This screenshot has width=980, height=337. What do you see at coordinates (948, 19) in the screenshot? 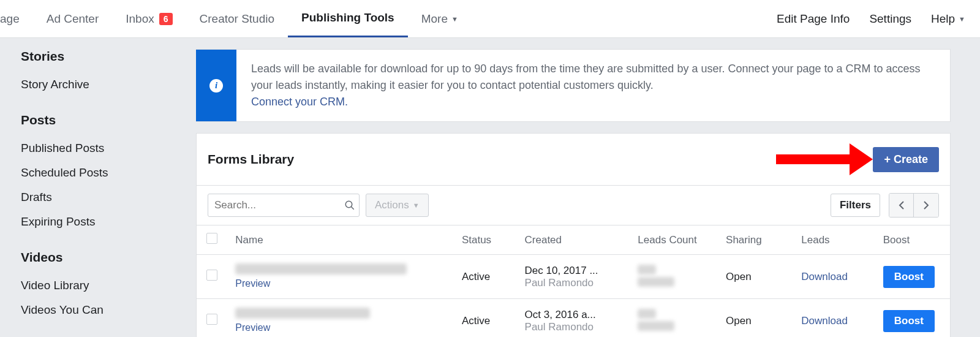
I see `nav-help: Help ▼` at bounding box center [948, 19].